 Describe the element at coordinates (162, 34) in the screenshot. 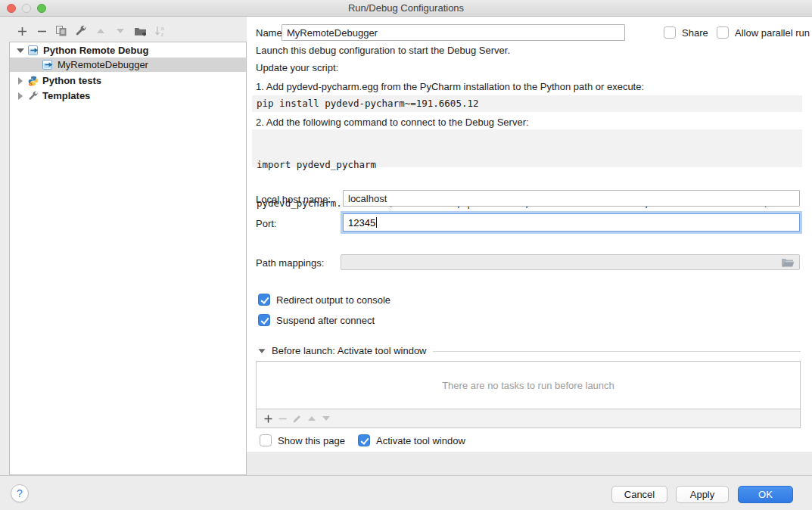

I see `svg-text: z` at that location.